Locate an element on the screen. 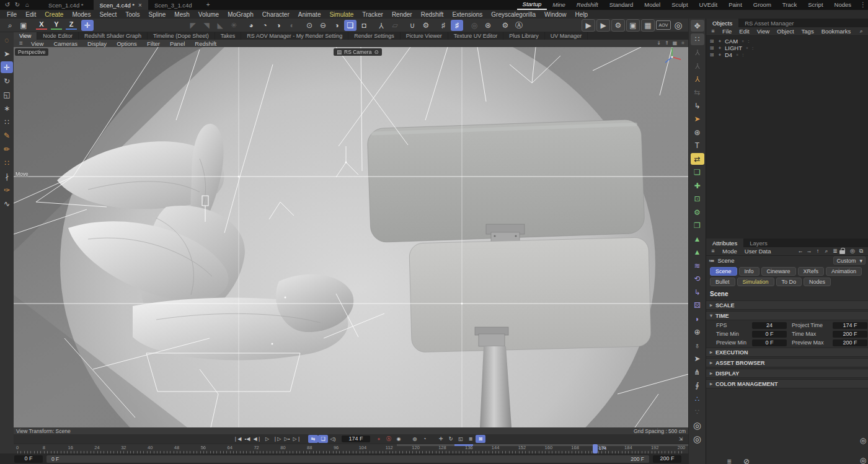  menu-item: File is located at coordinates (12, 15).